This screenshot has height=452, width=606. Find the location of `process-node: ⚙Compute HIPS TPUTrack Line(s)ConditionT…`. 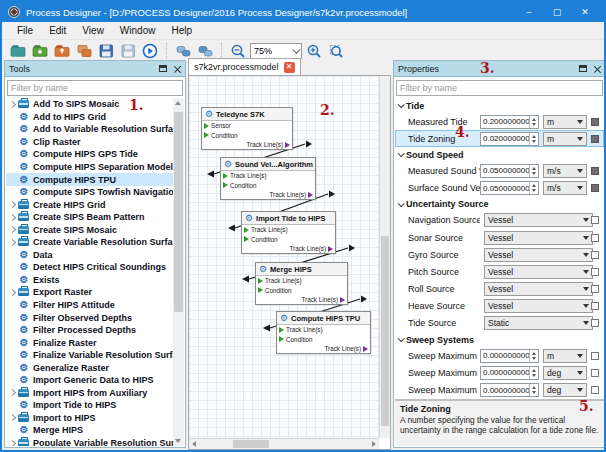

process-node: ⚙Compute HIPS TPUTrack Line(s)ConditionT… is located at coordinates (324, 332).